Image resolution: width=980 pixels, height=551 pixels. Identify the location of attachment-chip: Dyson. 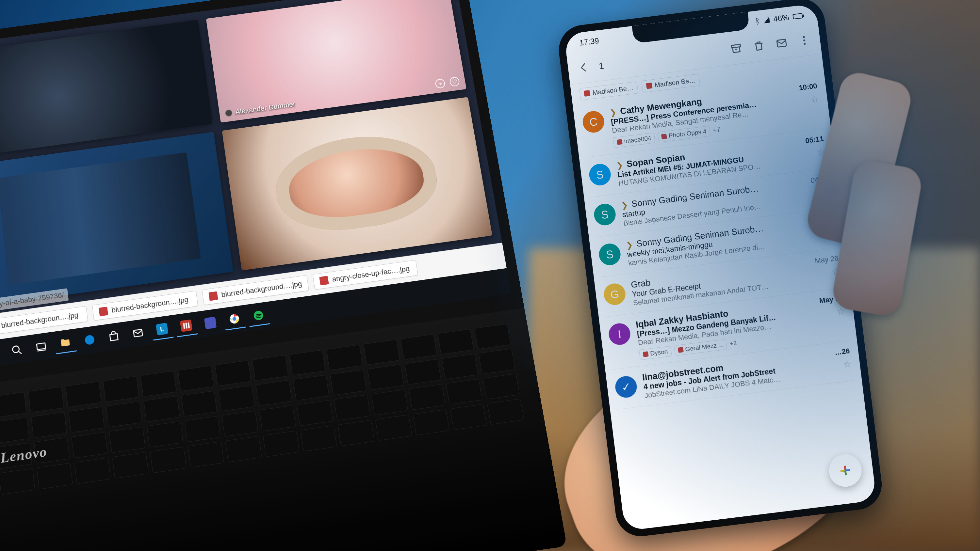
(655, 353).